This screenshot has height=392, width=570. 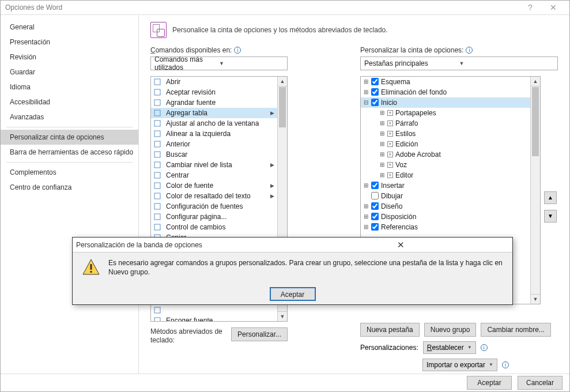 I want to click on alert-dialog: Personalización de la banda de opciones …, so click(x=293, y=271).